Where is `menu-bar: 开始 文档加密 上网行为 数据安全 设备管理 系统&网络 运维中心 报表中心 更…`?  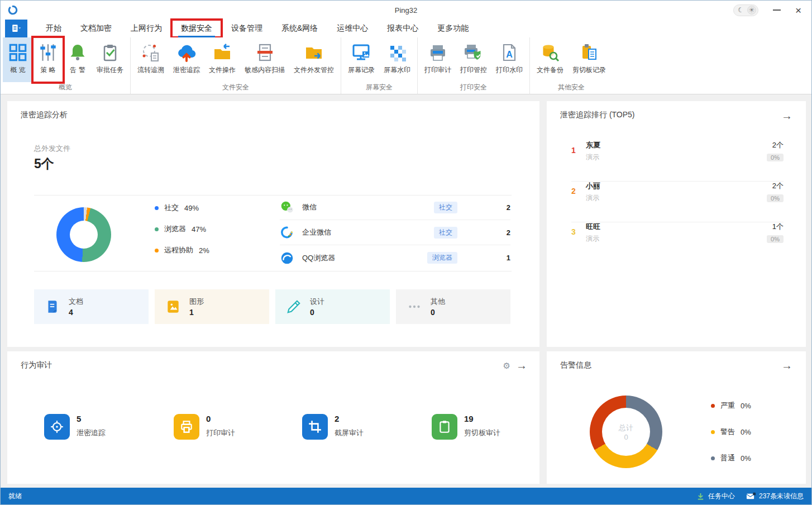
menu-bar: 开始 文档加密 上网行为 数据安全 设备管理 系统&网络 运维中心 报表中心 更… is located at coordinates (406, 28).